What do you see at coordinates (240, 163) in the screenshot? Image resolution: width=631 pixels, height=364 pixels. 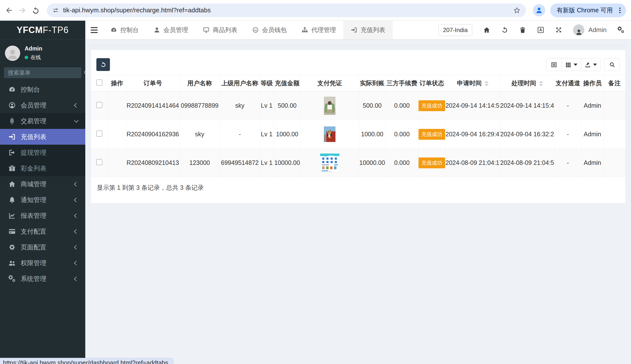 I see `cell-parent-user: 69949514872` at bounding box center [240, 163].